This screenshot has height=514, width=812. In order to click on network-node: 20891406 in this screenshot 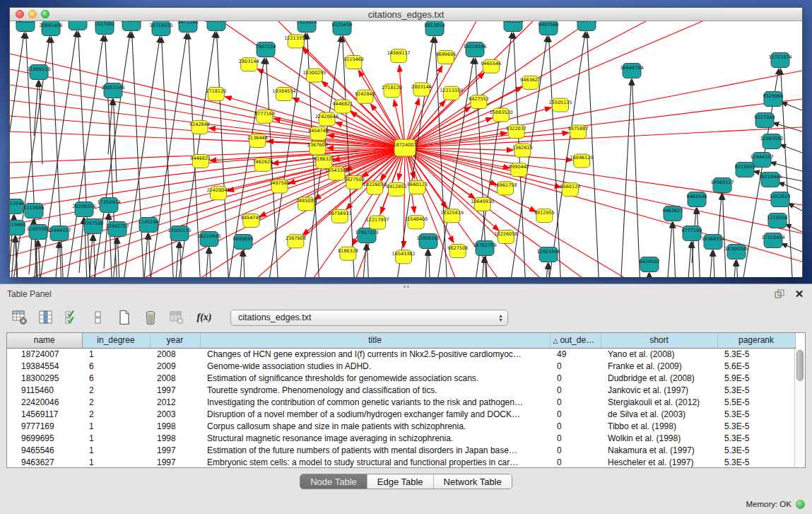, I will do `click(51, 28)`.